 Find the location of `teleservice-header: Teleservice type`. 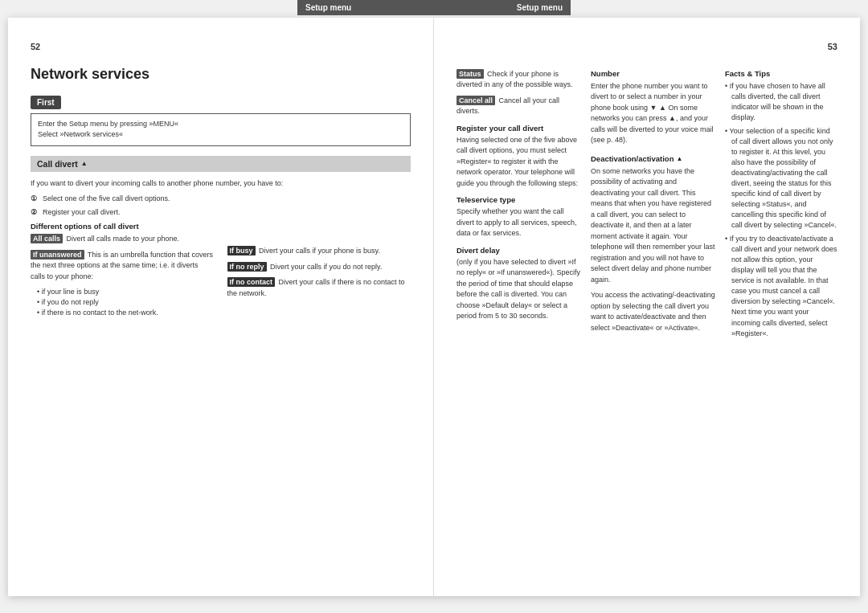

teleservice-header: Teleservice type is located at coordinates (519, 199).